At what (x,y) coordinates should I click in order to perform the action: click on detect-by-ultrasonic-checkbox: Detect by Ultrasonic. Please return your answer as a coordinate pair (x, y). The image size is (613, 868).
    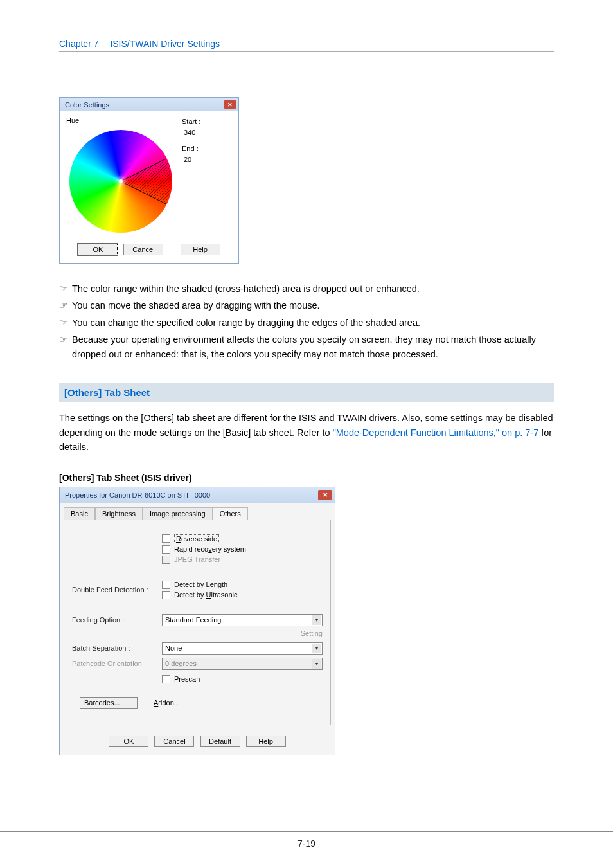
    Looking at the image, I should click on (242, 595).